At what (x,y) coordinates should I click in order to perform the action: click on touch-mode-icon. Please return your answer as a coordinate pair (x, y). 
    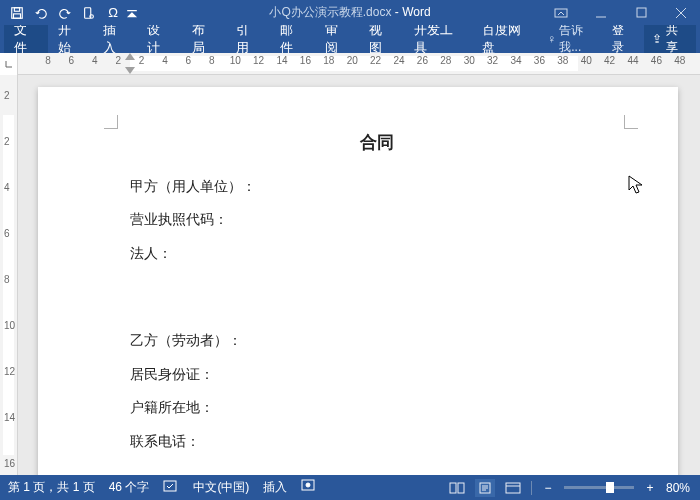
    Looking at the image, I should click on (89, 13).